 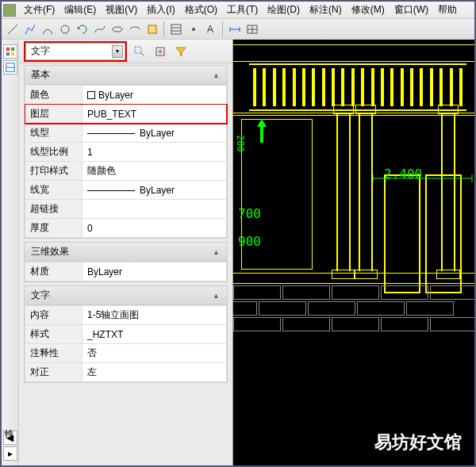 I want to click on tool-table-icon, so click(x=252, y=29).